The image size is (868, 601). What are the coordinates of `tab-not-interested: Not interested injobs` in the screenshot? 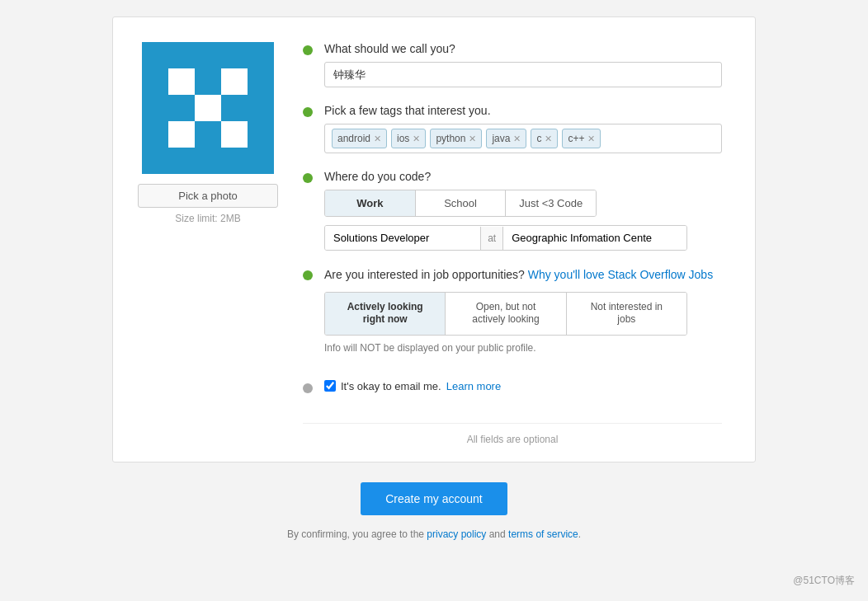 It's located at (627, 313).